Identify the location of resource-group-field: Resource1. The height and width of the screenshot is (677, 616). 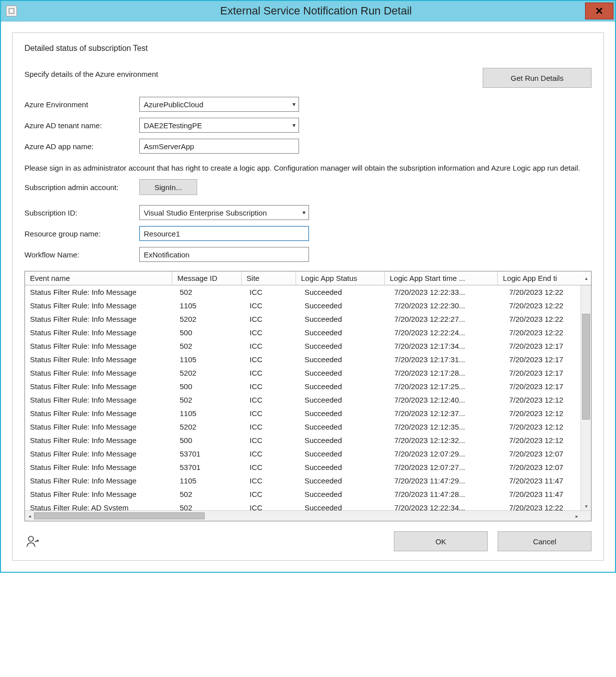
(224, 233).